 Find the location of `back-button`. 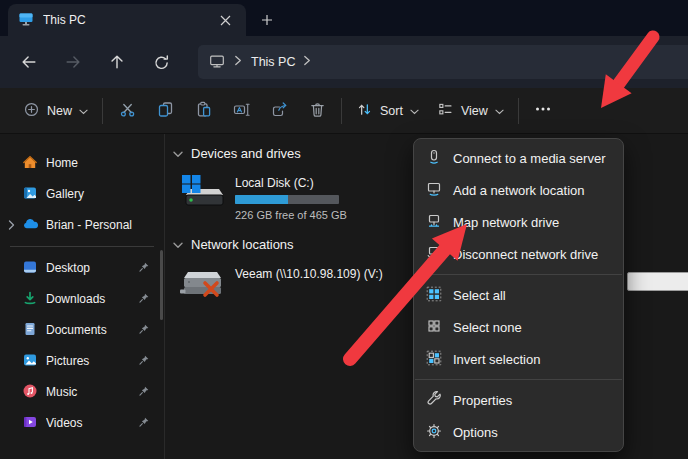

back-button is located at coordinates (29, 62).